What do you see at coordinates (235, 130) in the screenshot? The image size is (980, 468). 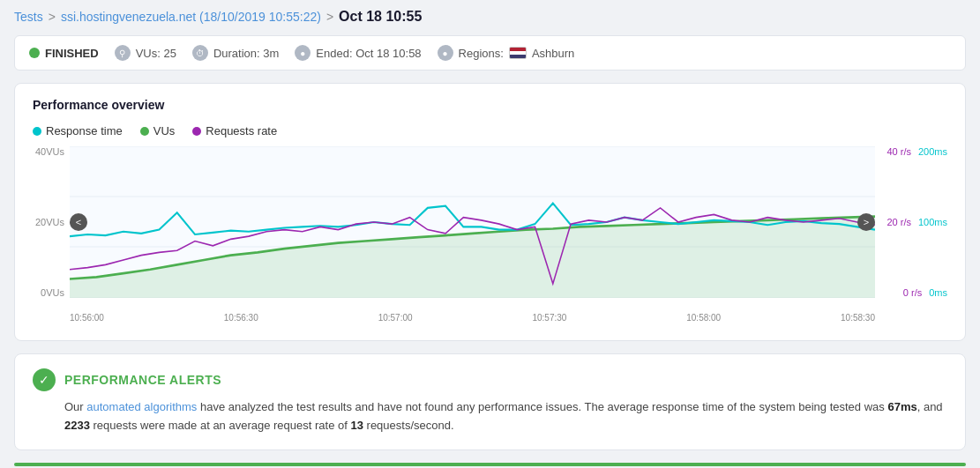 I see `legend-requests-rate: Requests rate` at bounding box center [235, 130].